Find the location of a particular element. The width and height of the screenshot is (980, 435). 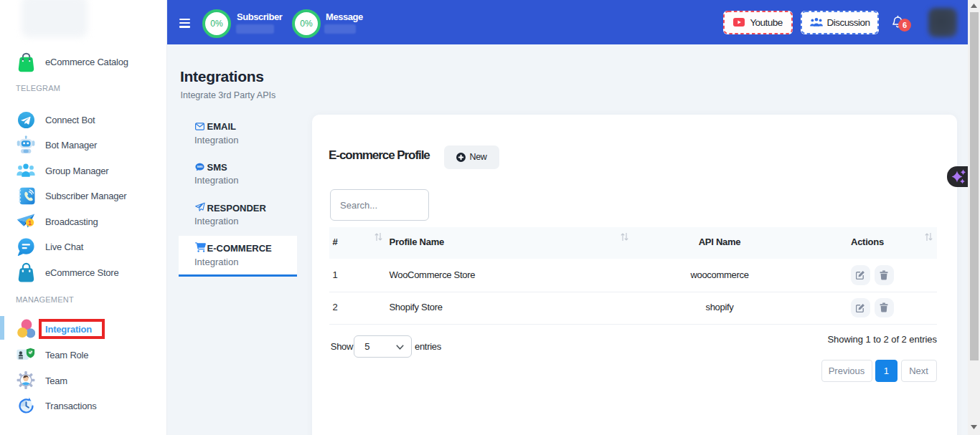

svg-text: 1 is located at coordinates (30, 223).